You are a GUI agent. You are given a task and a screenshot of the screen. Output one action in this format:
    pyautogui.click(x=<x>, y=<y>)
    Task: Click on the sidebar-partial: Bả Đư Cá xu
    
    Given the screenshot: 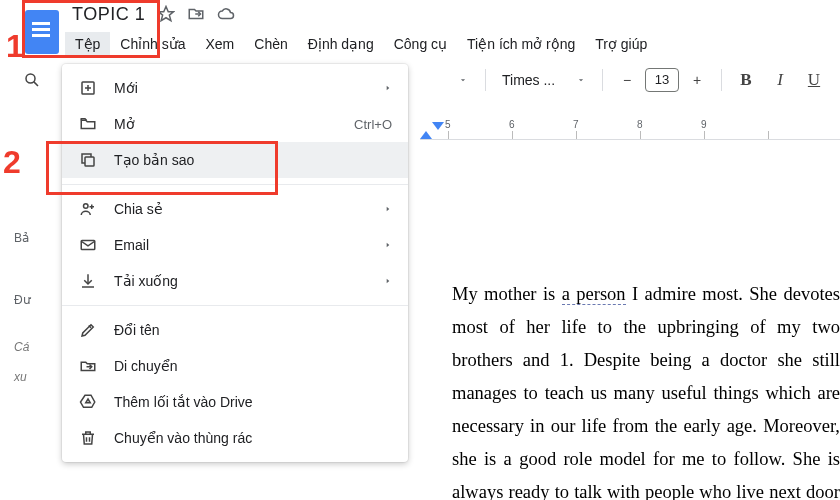 What is the action you would take?
    pyautogui.click(x=22, y=317)
    